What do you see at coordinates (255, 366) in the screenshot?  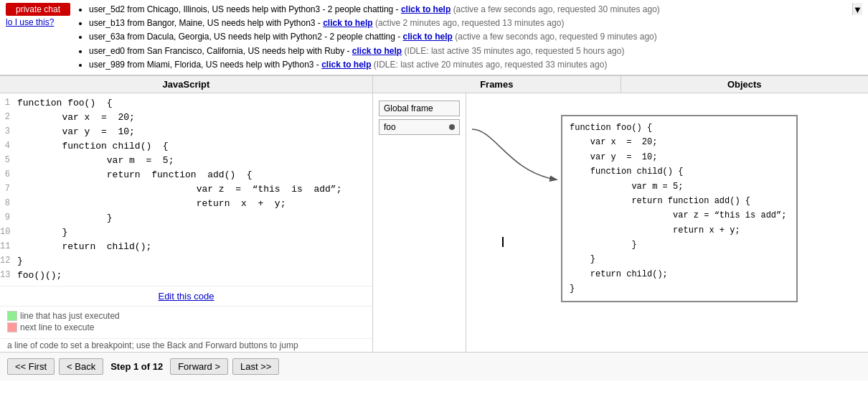 I see `last-button: Last >>` at bounding box center [255, 366].